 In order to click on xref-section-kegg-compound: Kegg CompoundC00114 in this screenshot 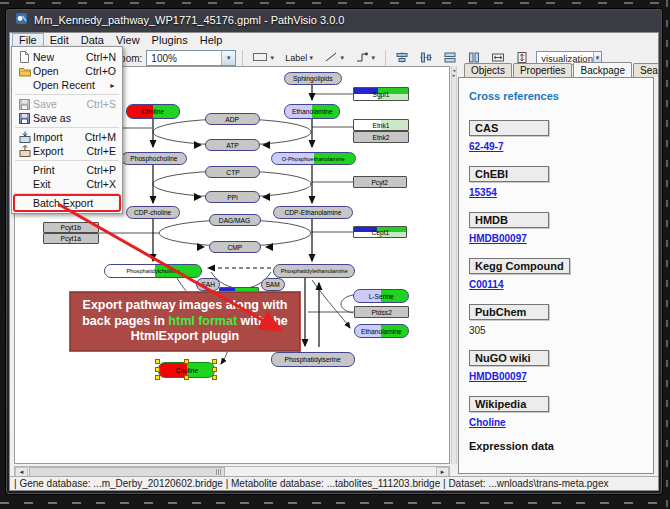, I will do `click(556, 273)`.